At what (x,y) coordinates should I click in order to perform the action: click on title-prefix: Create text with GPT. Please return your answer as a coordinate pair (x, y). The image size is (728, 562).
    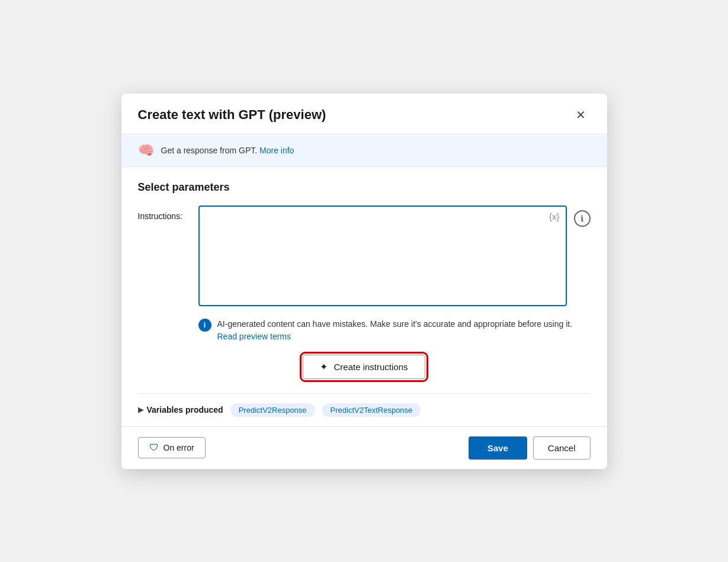
    Looking at the image, I should click on (201, 115).